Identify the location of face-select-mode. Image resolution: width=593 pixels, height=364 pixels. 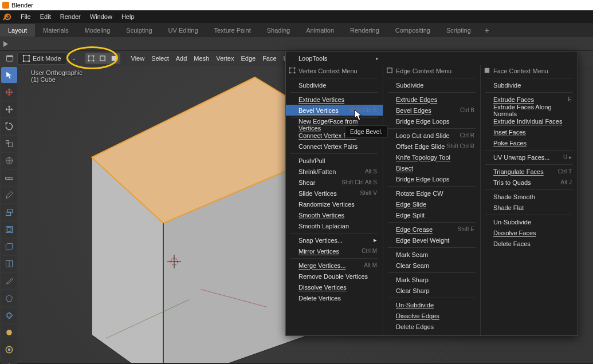
(114, 58).